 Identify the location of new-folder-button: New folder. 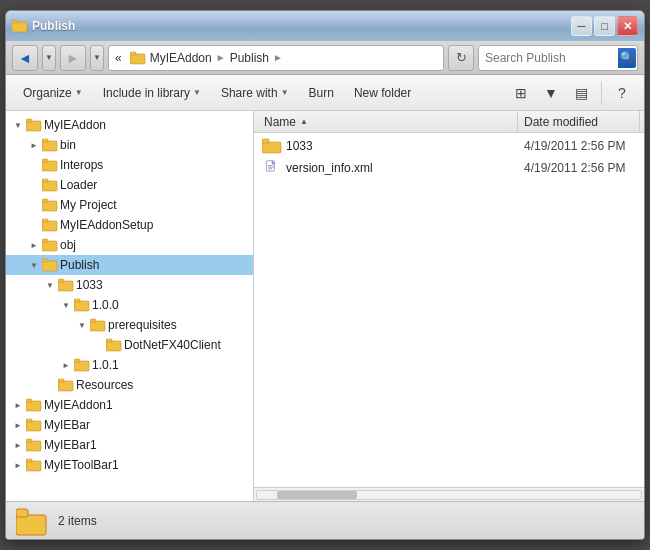
(382, 93).